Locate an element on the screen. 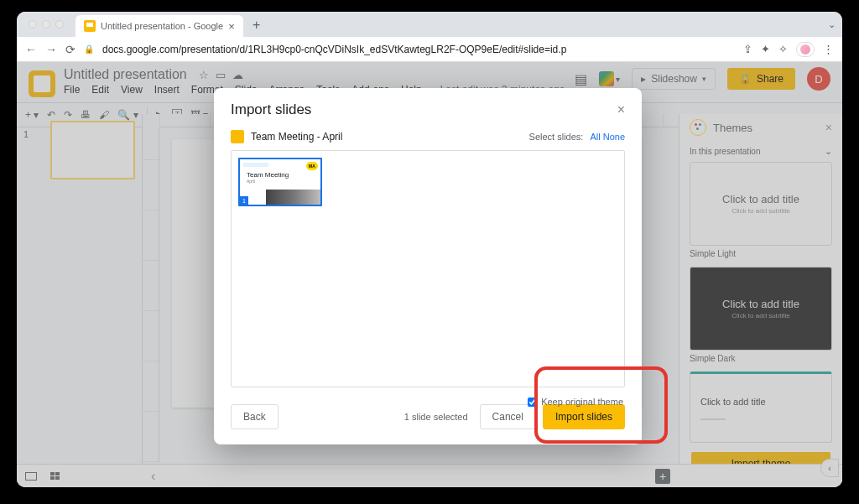 This screenshot has height=504, width=859. url-text: docs.google.com/presentation/d/1RL3H9cp0… is located at coordinates (334, 49).